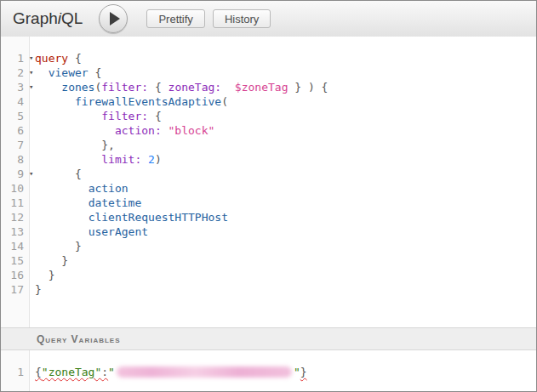  I want to click on code-line: 16 }, so click(269, 276).